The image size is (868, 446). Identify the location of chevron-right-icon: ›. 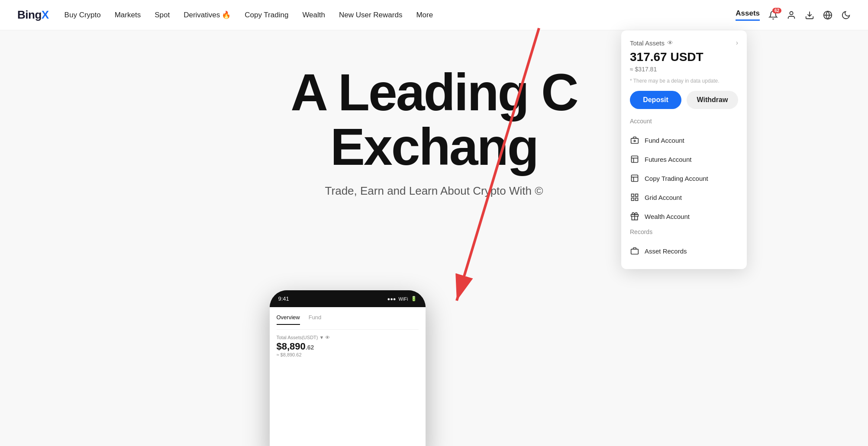
(737, 43).